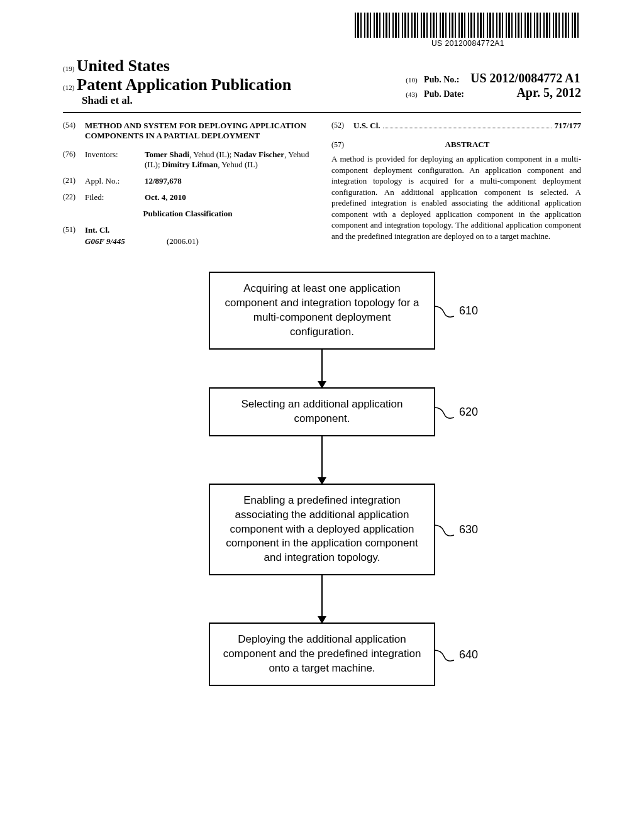 The width and height of the screenshot is (644, 830). What do you see at coordinates (322, 184) in the screenshot?
I see `two-column-layout: (54) METHOD AND SYSTEM FOR DEPLOYING APP…` at bounding box center [322, 184].